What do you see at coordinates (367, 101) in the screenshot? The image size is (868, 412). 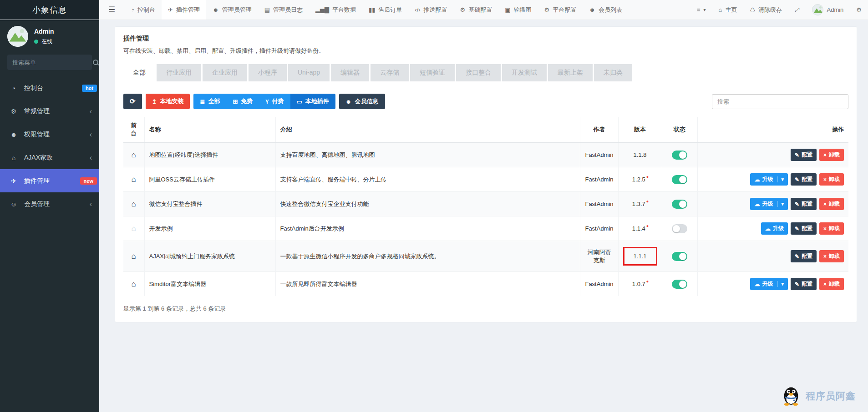 I see `button-label: 会员信息` at bounding box center [367, 101].